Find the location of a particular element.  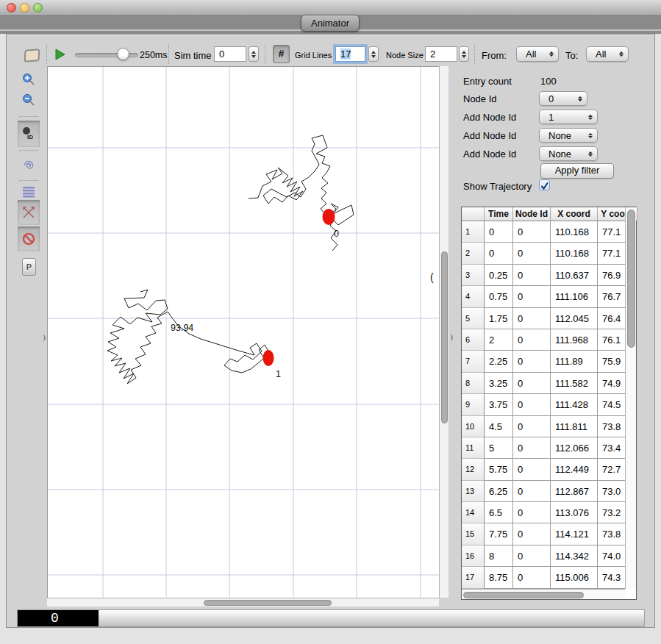

add-node-id-dropdown-2: None is located at coordinates (568, 135).